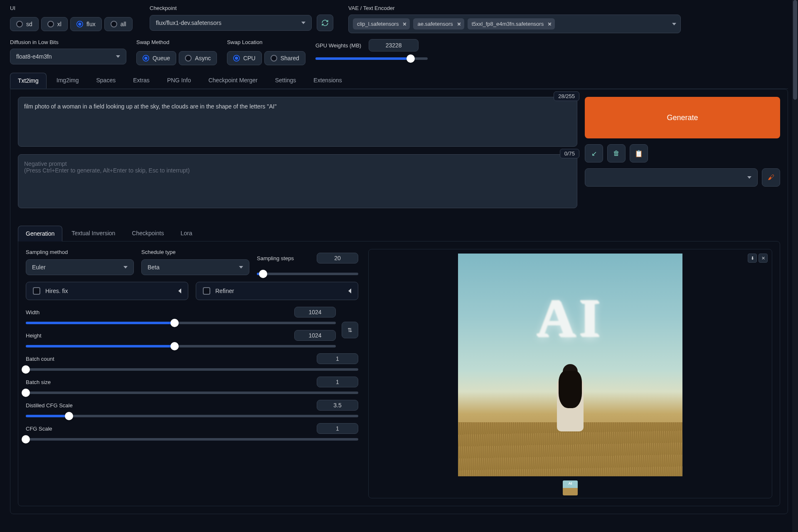 The width and height of the screenshot is (798, 532). Describe the element at coordinates (594, 153) in the screenshot. I see `interrogate-button: ↙` at that location.